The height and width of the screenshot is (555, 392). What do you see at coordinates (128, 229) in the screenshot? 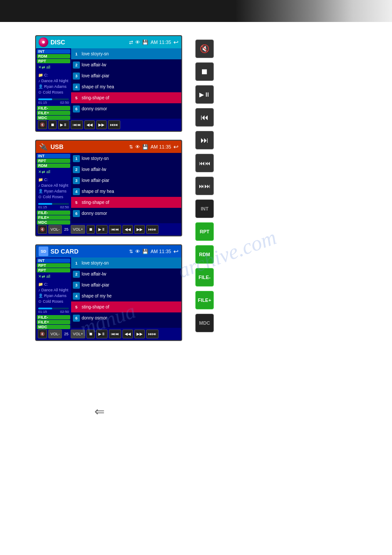
I see `usb-rewind-btn: ◀◀` at bounding box center [128, 229].